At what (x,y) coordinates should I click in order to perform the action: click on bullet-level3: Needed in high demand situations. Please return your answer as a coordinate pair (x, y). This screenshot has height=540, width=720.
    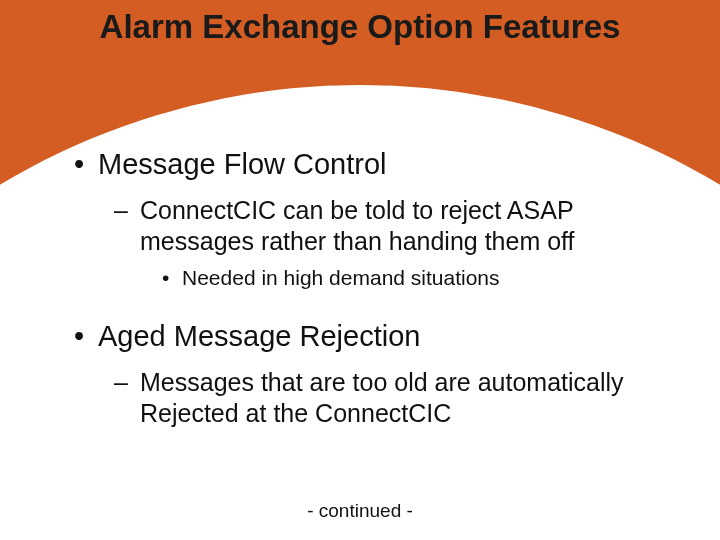
    Looking at the image, I should click on (370, 278).